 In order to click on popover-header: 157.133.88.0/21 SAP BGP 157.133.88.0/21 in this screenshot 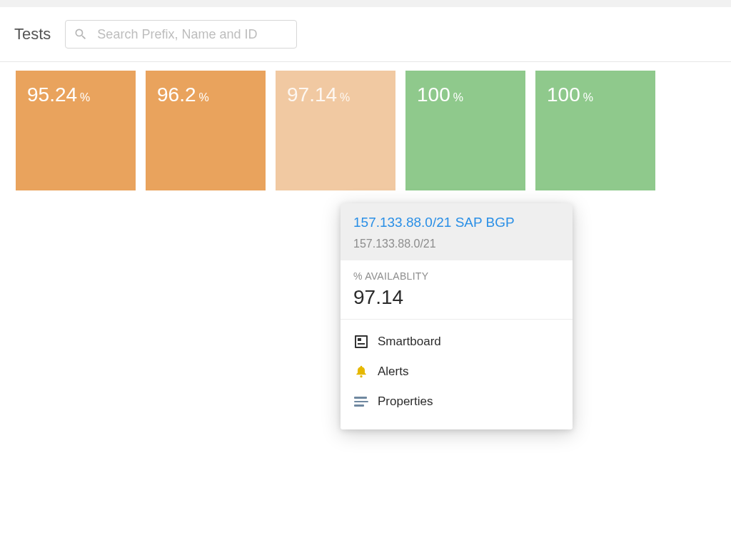, I will do `click(457, 232)`.